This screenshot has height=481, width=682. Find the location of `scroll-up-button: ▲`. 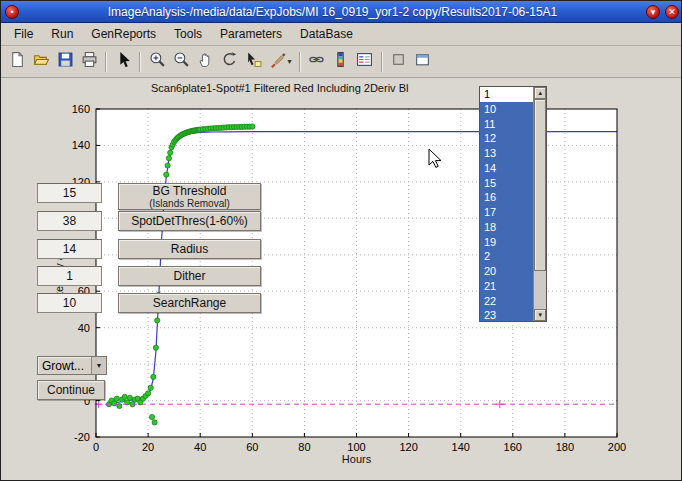

scroll-up-button: ▲ is located at coordinates (540, 93).